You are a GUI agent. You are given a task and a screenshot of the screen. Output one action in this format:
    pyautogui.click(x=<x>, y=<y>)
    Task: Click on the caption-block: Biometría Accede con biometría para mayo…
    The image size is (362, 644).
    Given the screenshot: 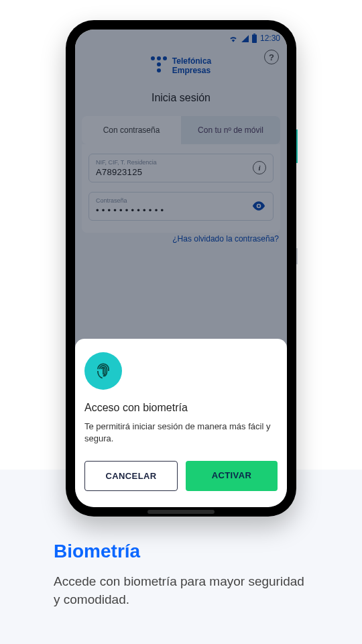 What is the action you would take?
    pyautogui.click(x=181, y=574)
    